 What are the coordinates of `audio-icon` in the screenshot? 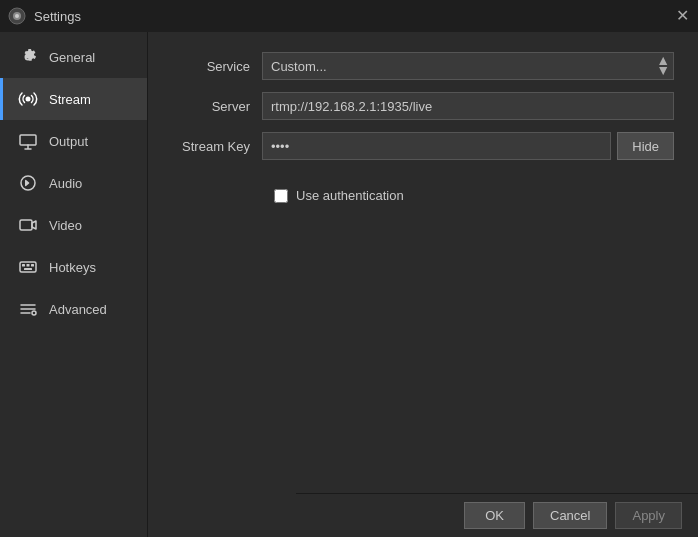 It's located at (28, 183).